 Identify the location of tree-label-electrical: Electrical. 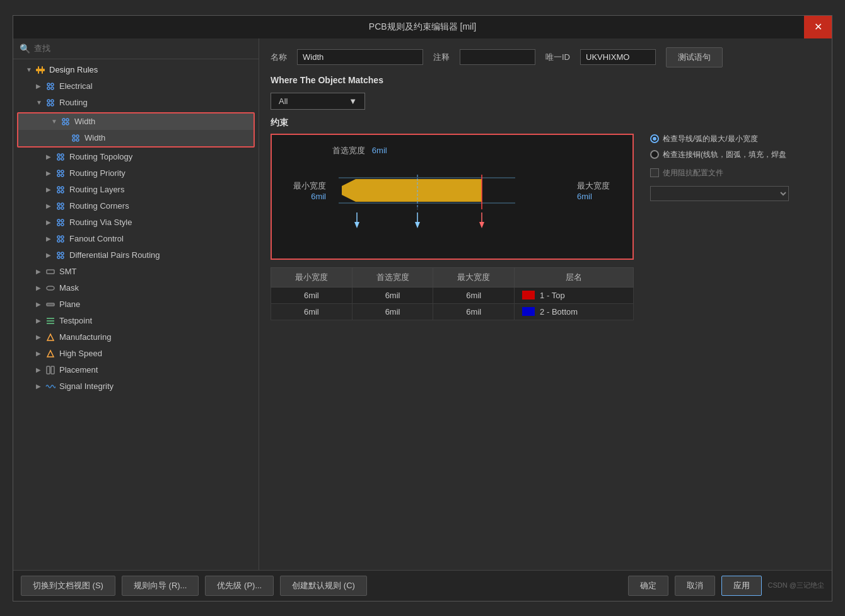
(76, 86).